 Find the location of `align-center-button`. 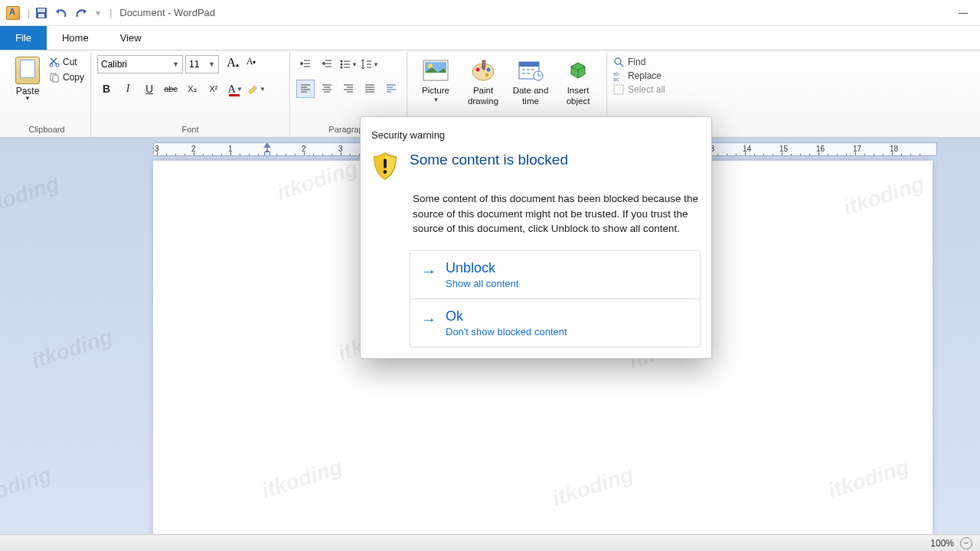

align-center-button is located at coordinates (327, 89).